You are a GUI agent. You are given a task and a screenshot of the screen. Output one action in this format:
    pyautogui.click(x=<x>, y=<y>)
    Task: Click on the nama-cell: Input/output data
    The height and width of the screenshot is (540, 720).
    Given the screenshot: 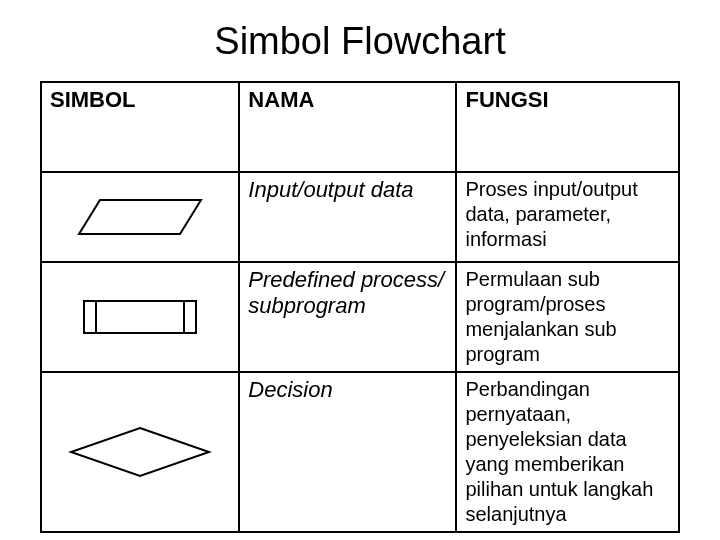 What is the action you would take?
    pyautogui.click(x=348, y=217)
    